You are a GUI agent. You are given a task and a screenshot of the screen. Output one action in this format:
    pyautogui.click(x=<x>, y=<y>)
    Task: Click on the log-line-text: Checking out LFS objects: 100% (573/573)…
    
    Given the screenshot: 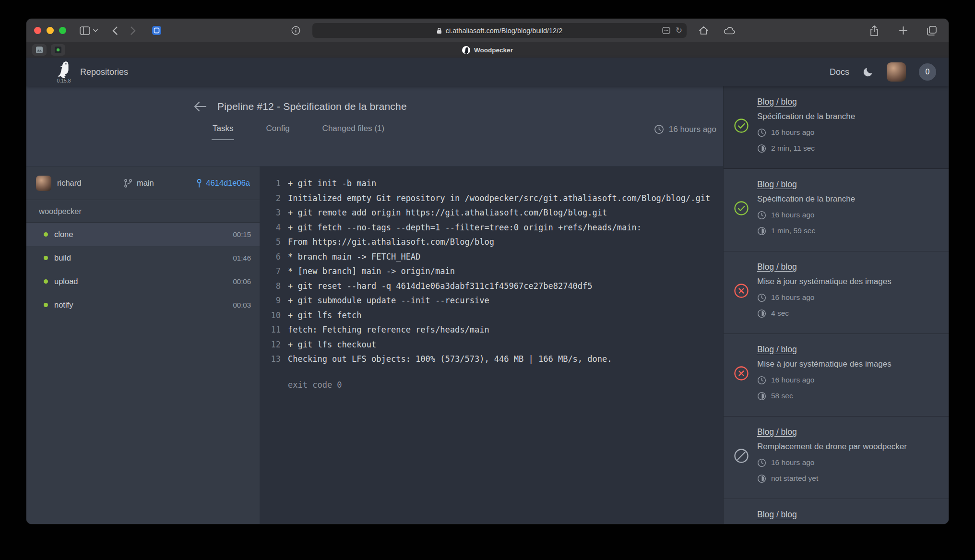 What is the action you would take?
    pyautogui.click(x=446, y=359)
    